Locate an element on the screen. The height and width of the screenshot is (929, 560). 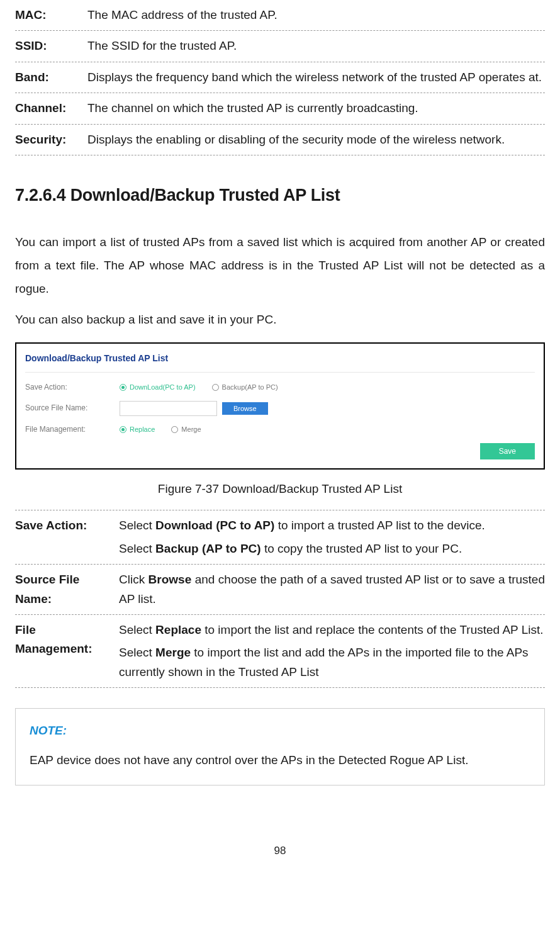
bold-text: Backup (AP to PC) is located at coordinates (208, 549).